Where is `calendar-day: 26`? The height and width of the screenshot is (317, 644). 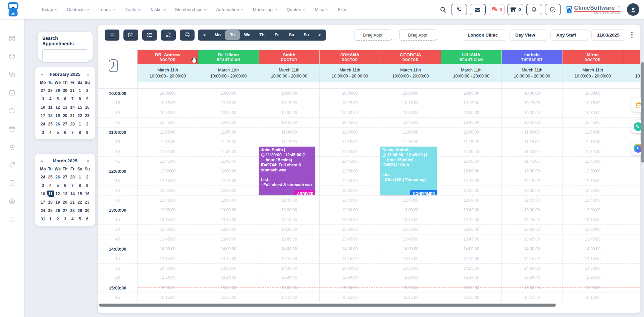 calendar-day: 26 is located at coordinates (58, 124).